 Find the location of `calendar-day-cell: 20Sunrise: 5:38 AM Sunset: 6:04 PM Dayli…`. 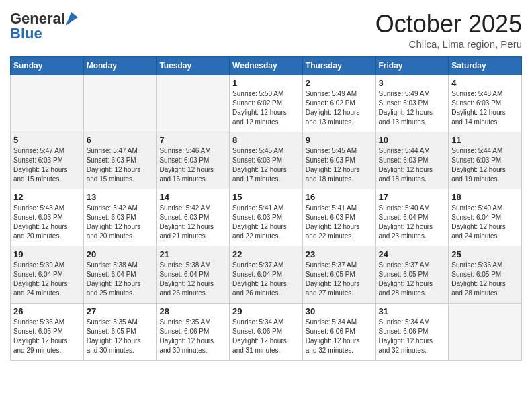

calendar-day-cell: 20Sunrise: 5:38 AM Sunset: 6:04 PM Dayli… is located at coordinates (120, 275).